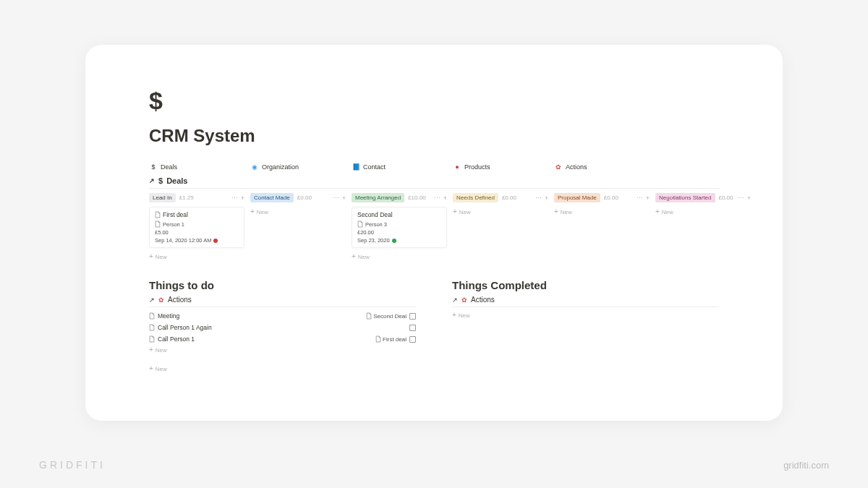 Image resolution: width=868 pixels, height=488 pixels. I want to click on column-tag: Needs Defined, so click(476, 198).